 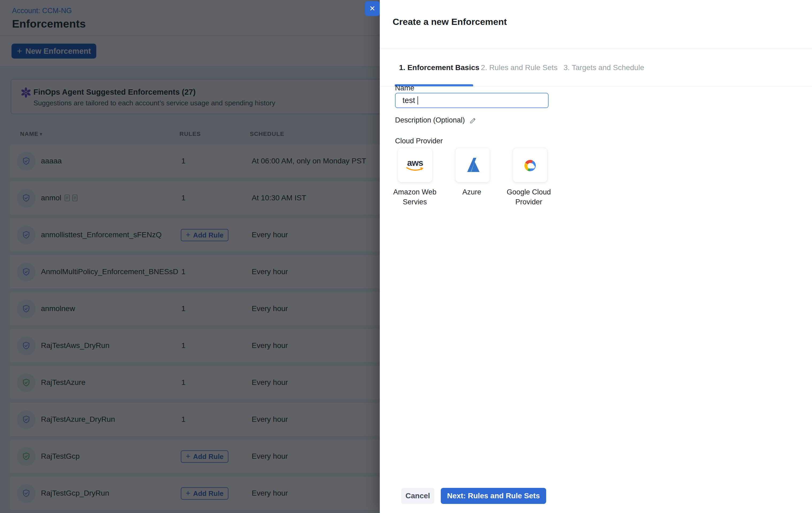 What do you see at coordinates (530, 165) in the screenshot?
I see `gcp-logo-card` at bounding box center [530, 165].